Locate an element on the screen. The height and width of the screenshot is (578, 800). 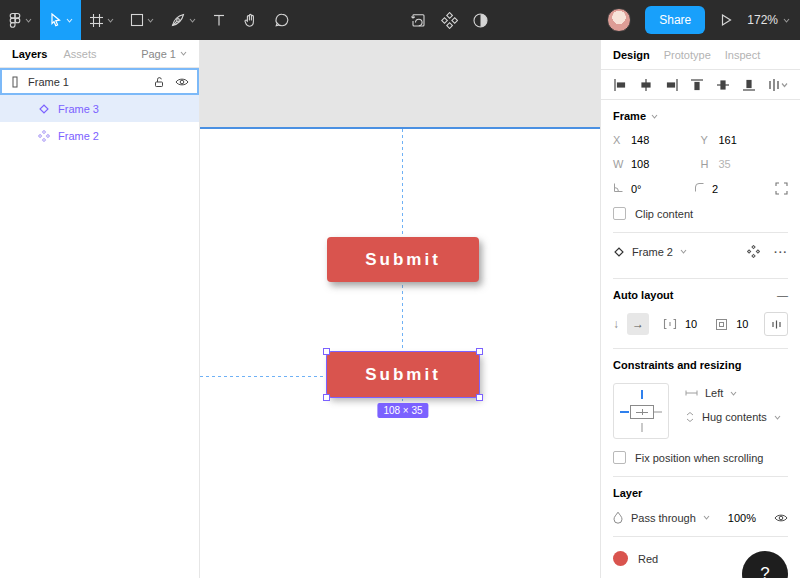
reset-instance-button is located at coordinates (418, 20).